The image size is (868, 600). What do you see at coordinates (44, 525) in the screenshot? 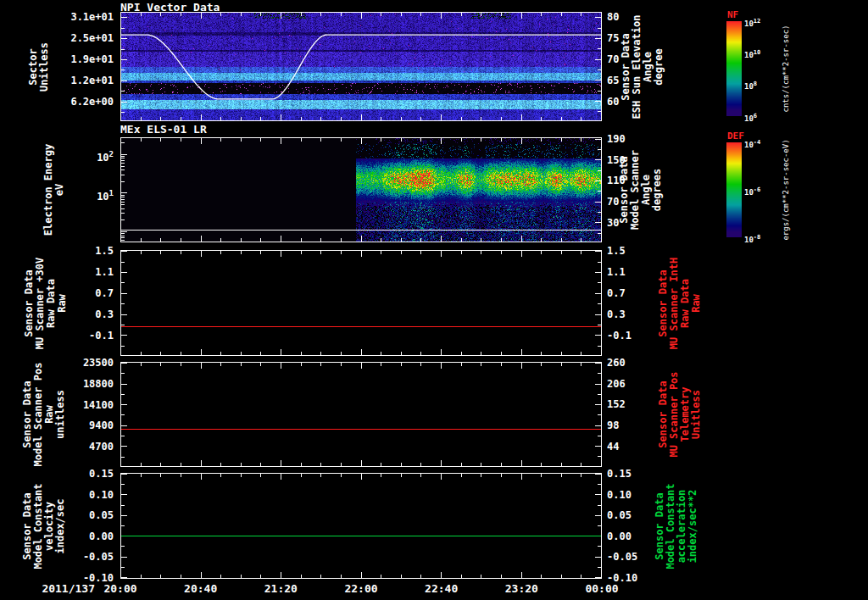
I see `model-constant-left-axis-title: Sensor DataModel Constantvelocityindex/s…` at bounding box center [44, 525].